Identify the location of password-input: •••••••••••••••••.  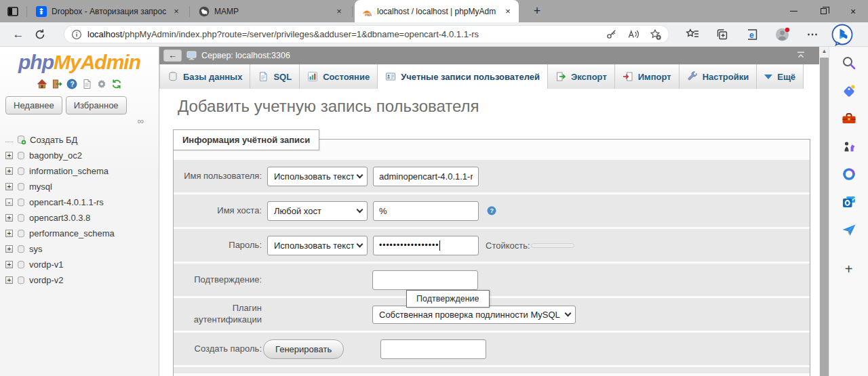
(426, 245).